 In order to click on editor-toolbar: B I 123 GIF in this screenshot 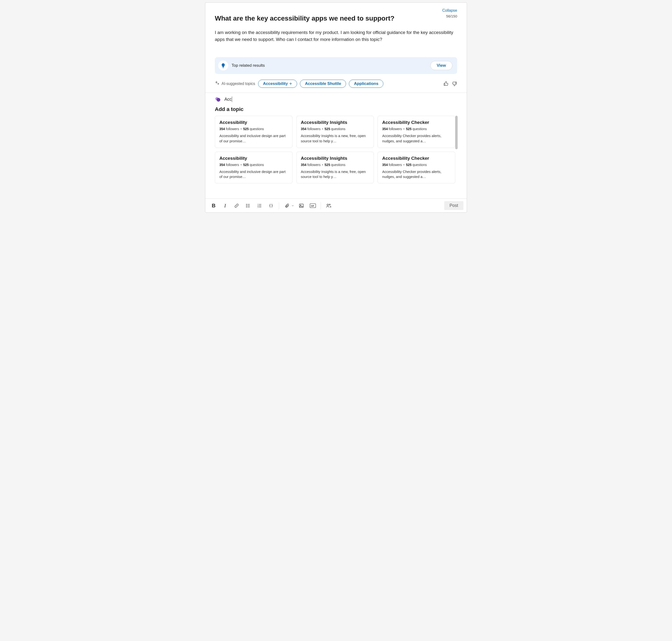, I will do `click(336, 206)`.